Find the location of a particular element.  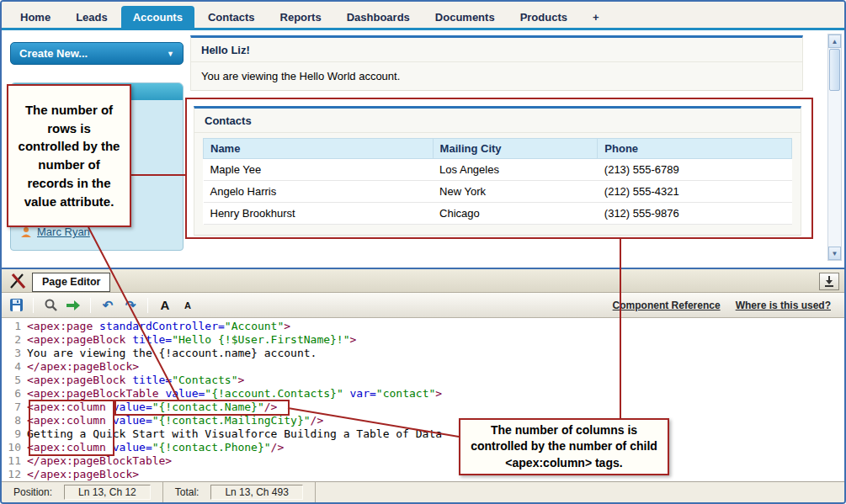

line-number: 9 is located at coordinates (12, 434).